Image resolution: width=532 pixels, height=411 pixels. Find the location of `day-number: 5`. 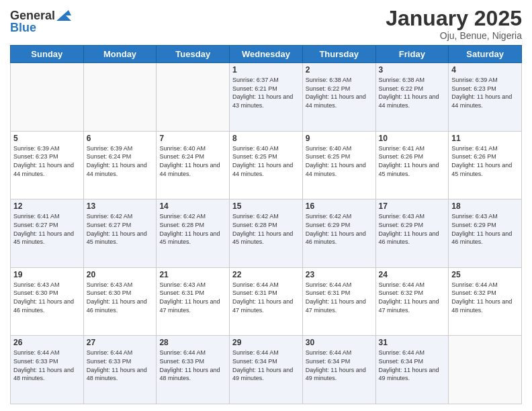

day-number: 5 is located at coordinates (47, 138).